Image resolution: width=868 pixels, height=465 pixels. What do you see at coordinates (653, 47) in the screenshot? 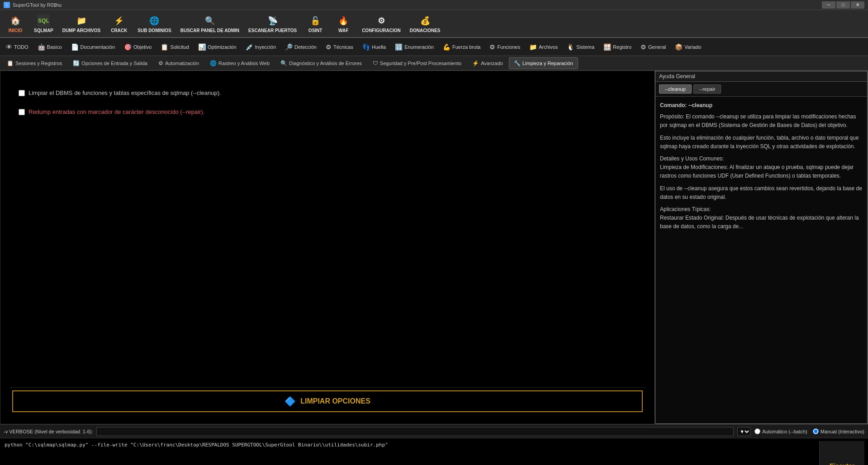
I see `cat-general: ⚙ General` at bounding box center [653, 47].